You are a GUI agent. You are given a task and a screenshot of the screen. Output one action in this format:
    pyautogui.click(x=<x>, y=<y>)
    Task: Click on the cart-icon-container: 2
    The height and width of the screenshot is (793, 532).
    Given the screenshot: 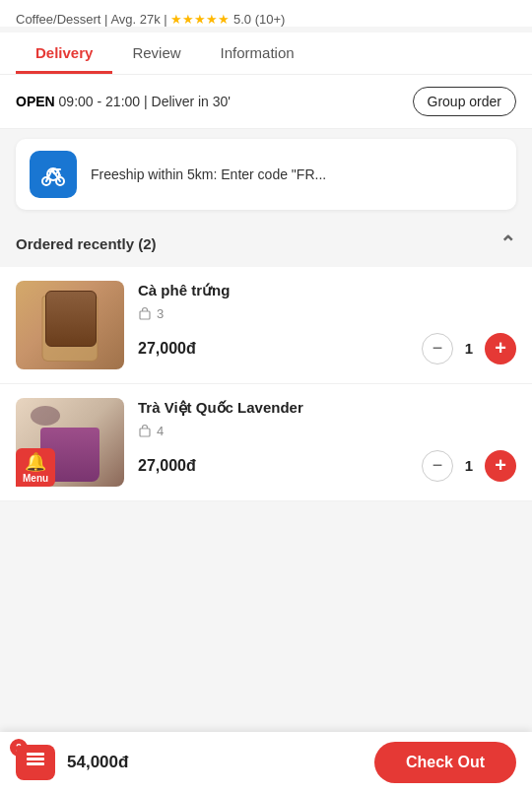 What is the action you would take?
    pyautogui.click(x=35, y=762)
    